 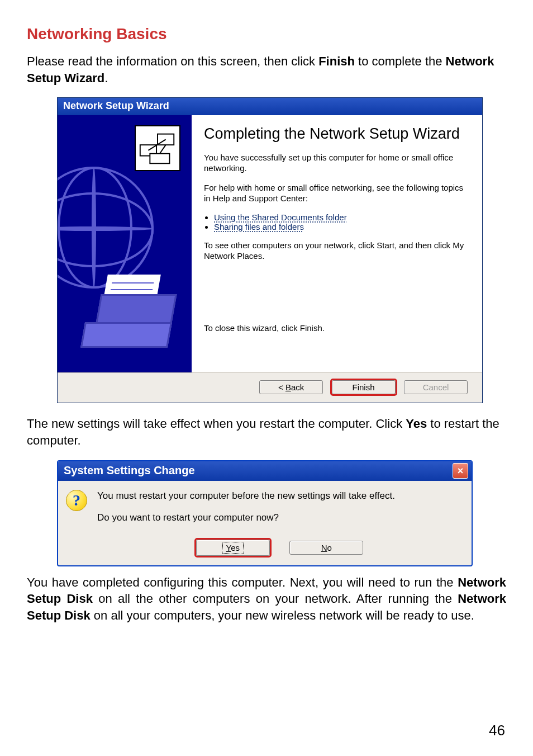 I want to click on yes-mnemonic: Y, so click(x=229, y=548).